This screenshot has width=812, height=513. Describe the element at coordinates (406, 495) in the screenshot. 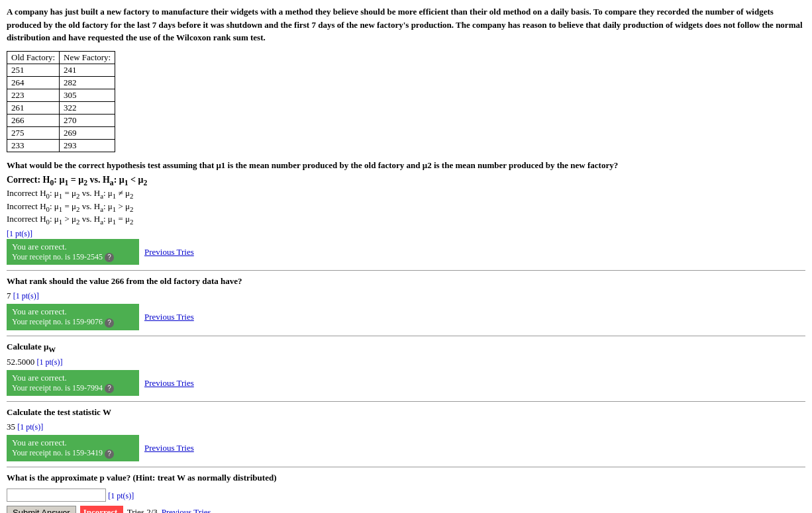

I see `q5-input-area: [1 pt(s)]` at that location.